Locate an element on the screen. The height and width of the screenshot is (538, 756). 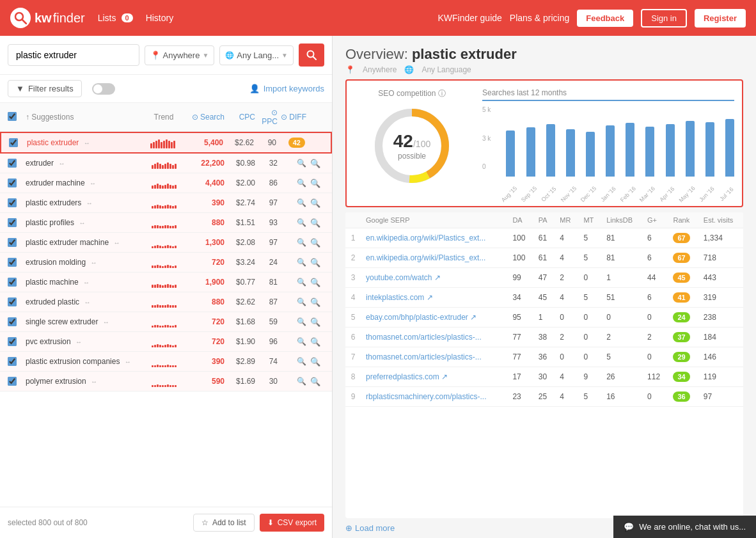
chat-widget: 💬 We are online, chat with us... is located at coordinates (684, 527).